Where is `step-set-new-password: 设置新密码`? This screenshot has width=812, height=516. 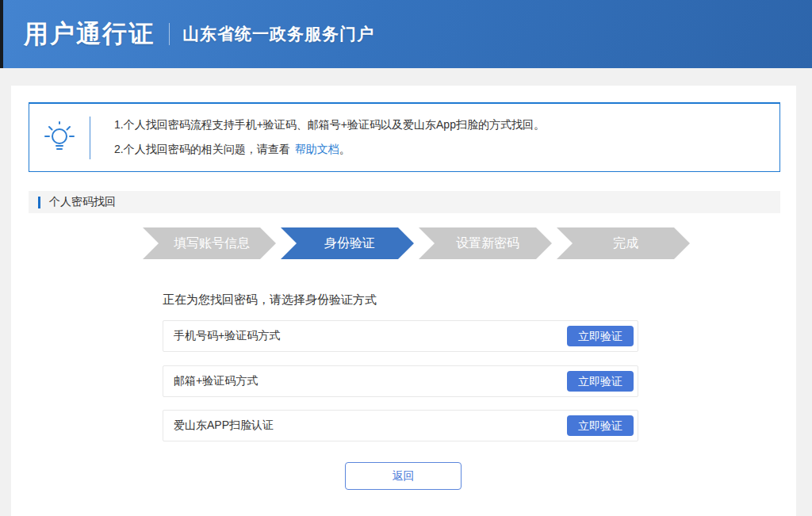
step-set-new-password: 设置新密码 is located at coordinates (485, 243).